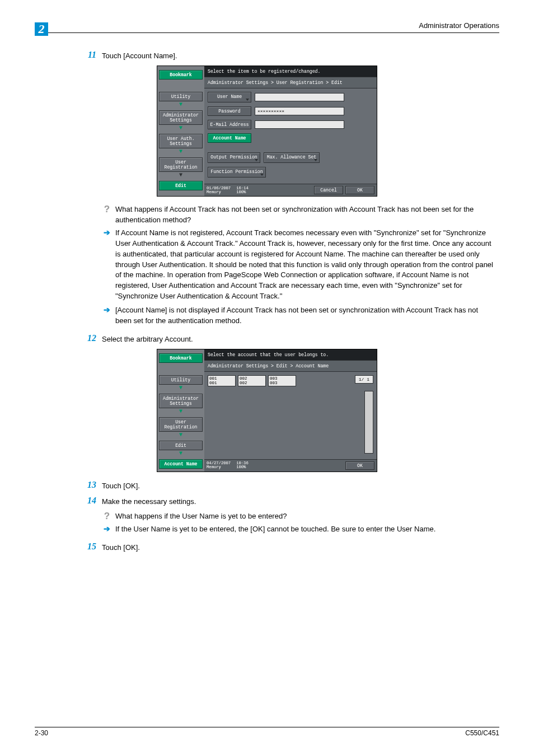  I want to click on step-number-14: 14, so click(88, 501).